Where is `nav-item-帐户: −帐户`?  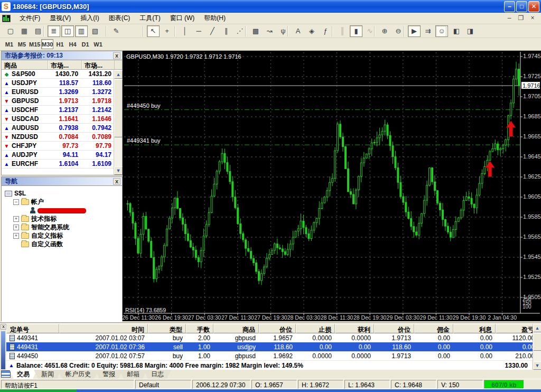 nav-item-帐户: −帐户 is located at coordinates (62, 202).